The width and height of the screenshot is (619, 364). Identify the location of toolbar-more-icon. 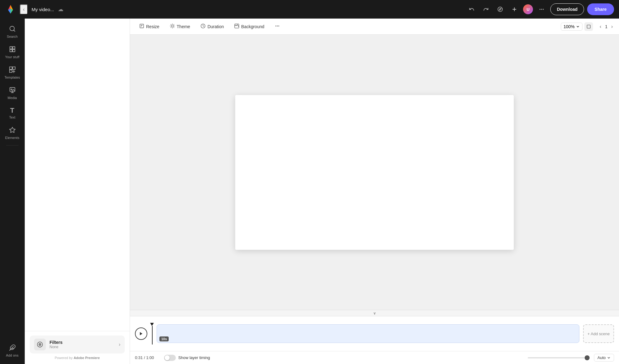
(277, 27).